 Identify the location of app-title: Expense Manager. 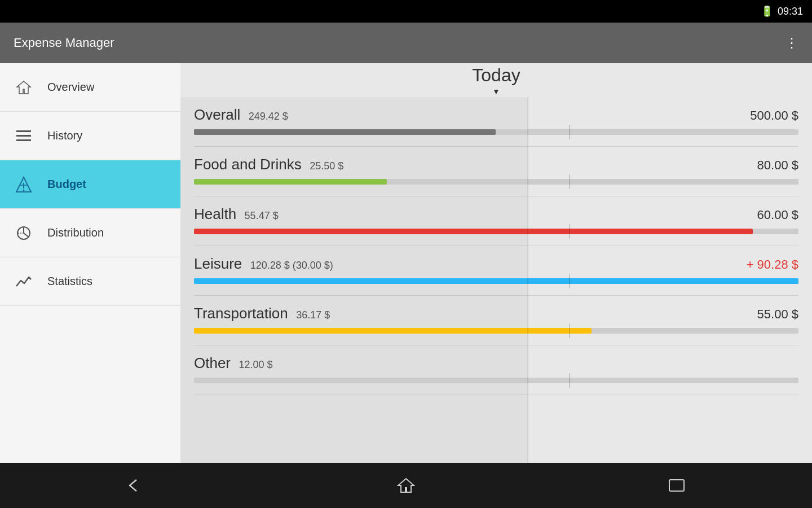
(64, 43).